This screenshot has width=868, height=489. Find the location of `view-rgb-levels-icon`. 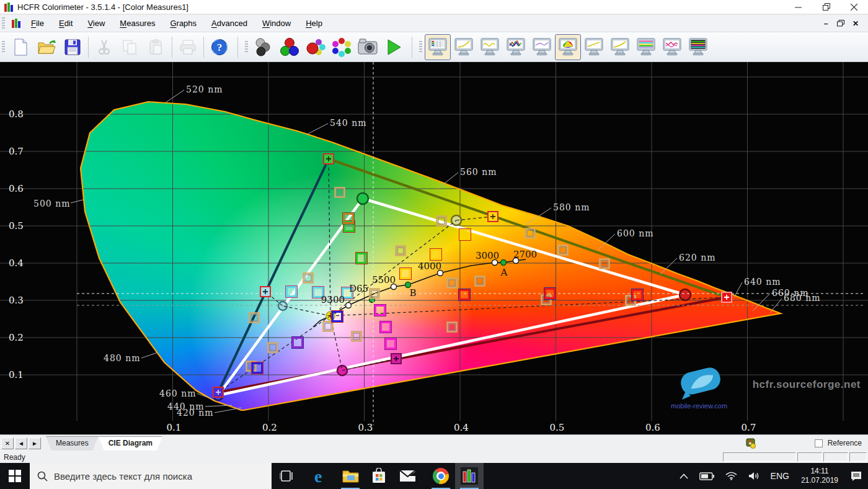

view-rgb-levels-icon is located at coordinates (516, 47).